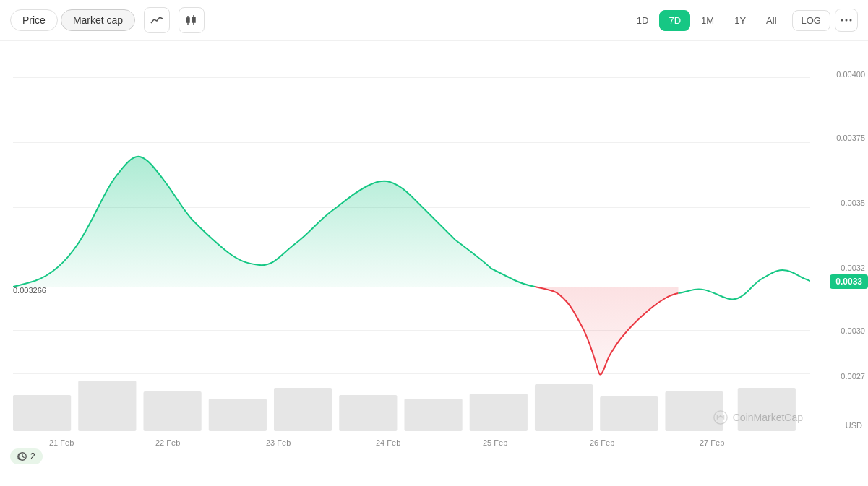  Describe the element at coordinates (22, 456) in the screenshot. I see `clock-icon` at that location.